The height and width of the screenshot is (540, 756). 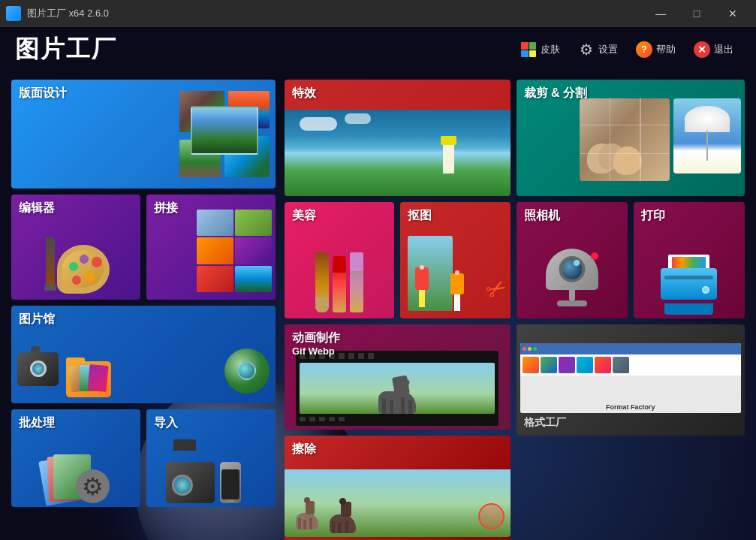 What do you see at coordinates (143, 134) in the screenshot?
I see `layout-tile: 版面设计` at bounding box center [143, 134].